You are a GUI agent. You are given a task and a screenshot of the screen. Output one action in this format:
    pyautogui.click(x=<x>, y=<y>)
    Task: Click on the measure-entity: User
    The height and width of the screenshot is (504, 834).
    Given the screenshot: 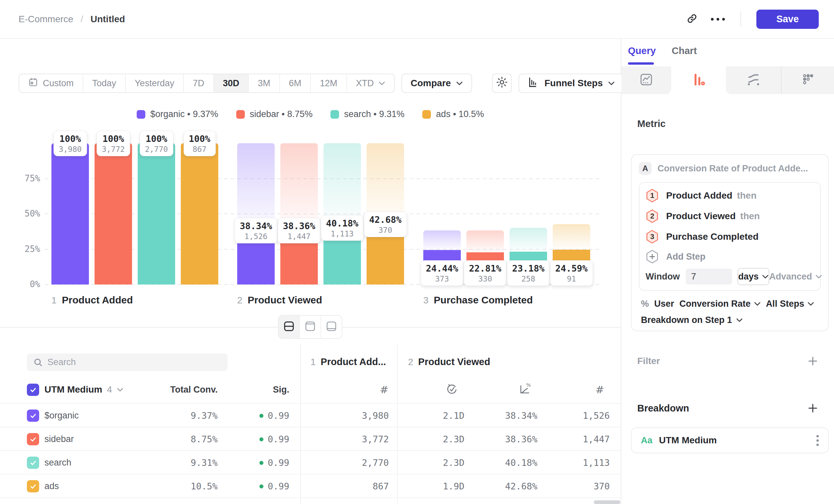 What is the action you would take?
    pyautogui.click(x=664, y=304)
    